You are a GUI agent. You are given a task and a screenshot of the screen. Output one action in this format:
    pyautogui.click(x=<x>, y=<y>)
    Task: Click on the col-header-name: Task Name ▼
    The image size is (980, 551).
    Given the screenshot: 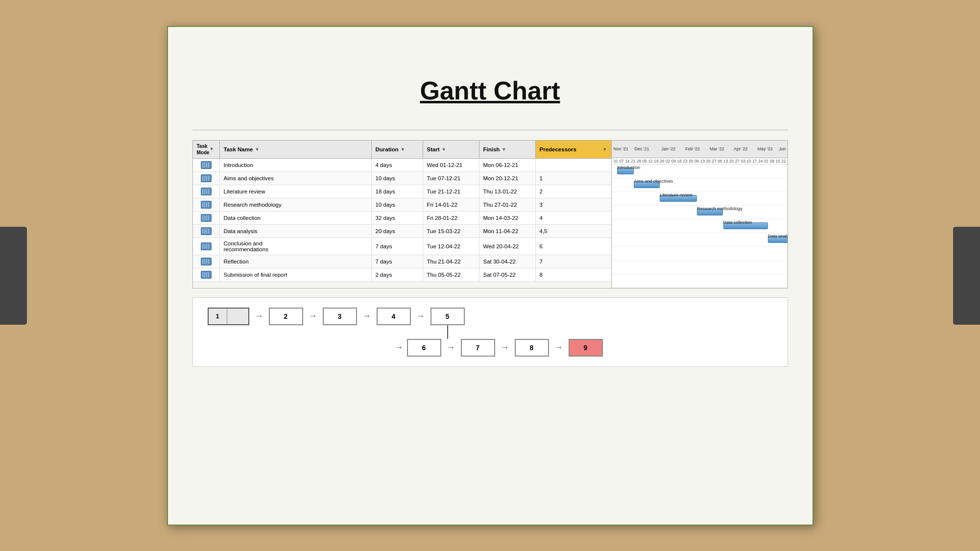 What is the action you would take?
    pyautogui.click(x=296, y=149)
    